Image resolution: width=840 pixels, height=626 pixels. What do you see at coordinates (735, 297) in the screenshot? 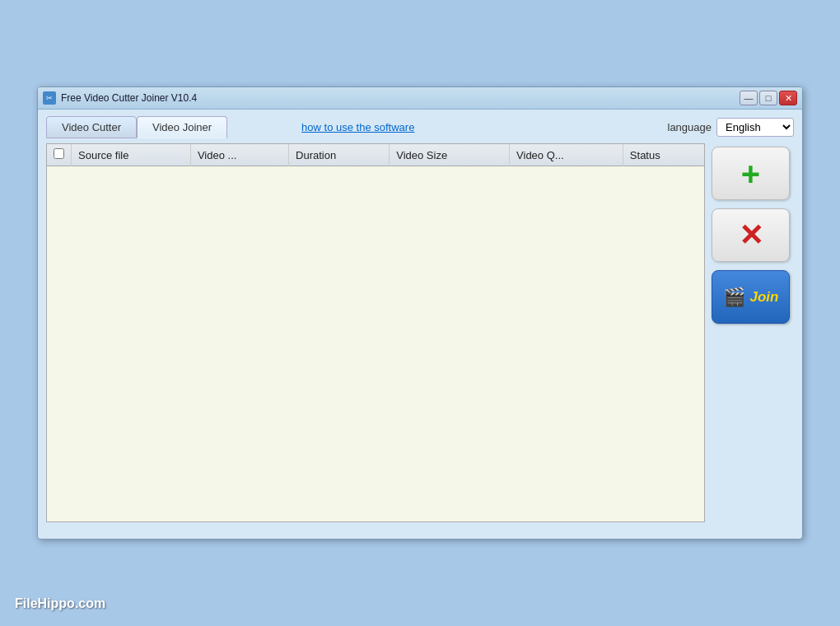
I see `join-icon: 🎬` at bounding box center [735, 297].